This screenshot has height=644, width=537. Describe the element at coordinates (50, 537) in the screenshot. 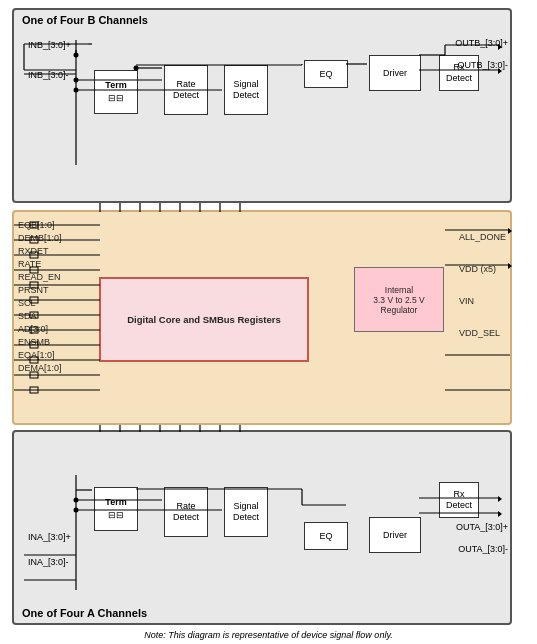

I see `a-input-pos-label: INA_[3:0]+` at that location.